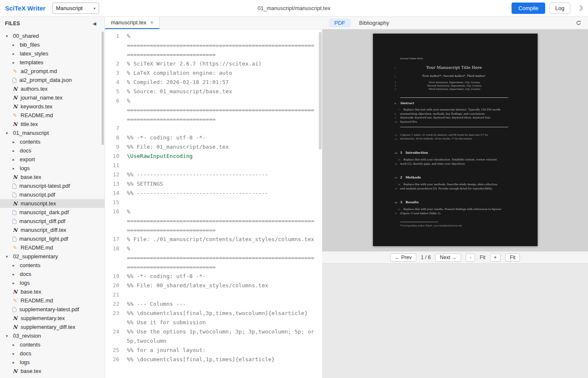  What do you see at coordinates (52, 45) in the screenshot?
I see `file-tree-item: ▸bib_files` at bounding box center [52, 45].